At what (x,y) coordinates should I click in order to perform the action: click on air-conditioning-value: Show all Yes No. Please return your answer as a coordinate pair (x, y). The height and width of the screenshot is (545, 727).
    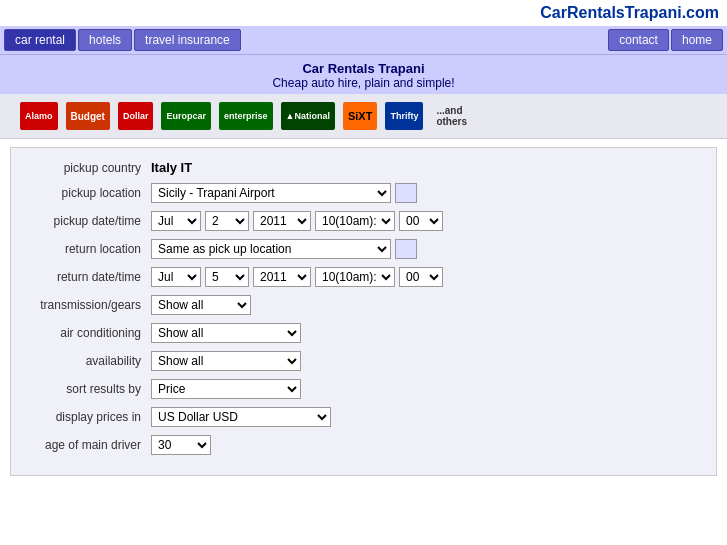
    Looking at the image, I should click on (226, 333).